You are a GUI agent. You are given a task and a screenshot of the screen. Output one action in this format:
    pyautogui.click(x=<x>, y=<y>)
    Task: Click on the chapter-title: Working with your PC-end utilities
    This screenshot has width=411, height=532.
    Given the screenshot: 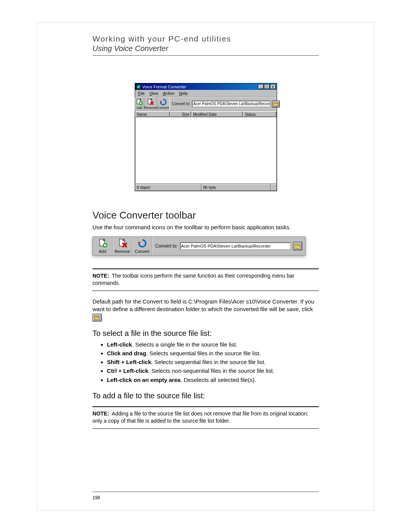 What is the action you would take?
    pyautogui.click(x=206, y=39)
    